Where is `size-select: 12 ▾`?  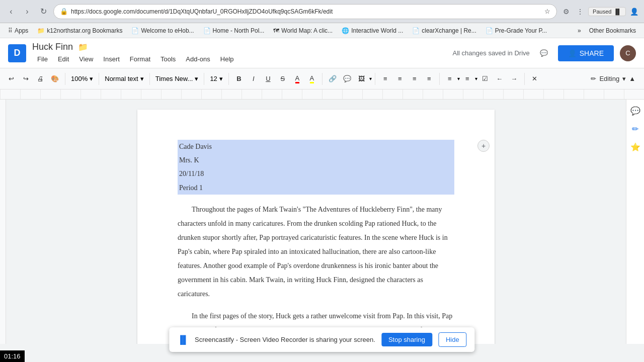
size-select: 12 ▾ is located at coordinates (216, 79).